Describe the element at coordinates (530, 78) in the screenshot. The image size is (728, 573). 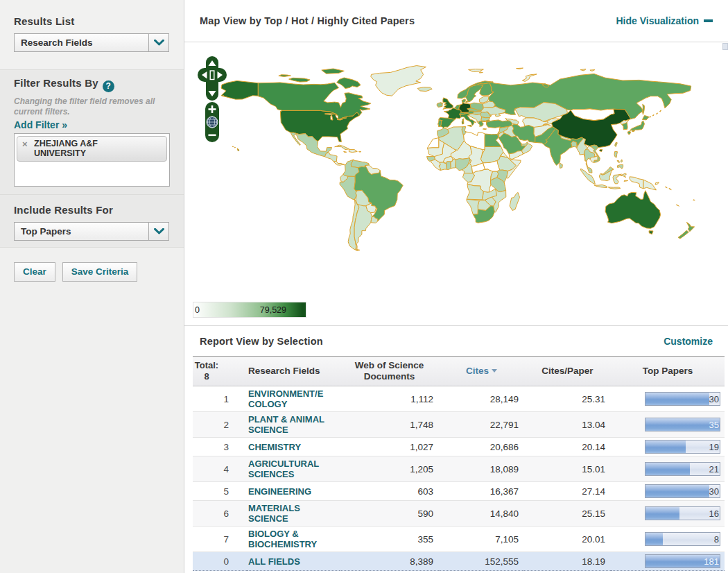
I see `country-novaya-zemlya` at that location.